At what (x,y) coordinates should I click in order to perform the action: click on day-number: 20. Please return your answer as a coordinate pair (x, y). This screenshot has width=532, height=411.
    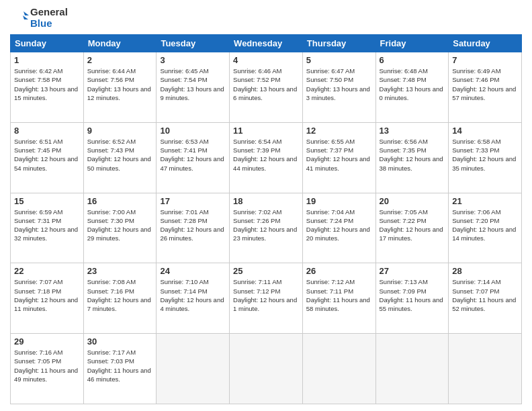
    Looking at the image, I should click on (412, 201).